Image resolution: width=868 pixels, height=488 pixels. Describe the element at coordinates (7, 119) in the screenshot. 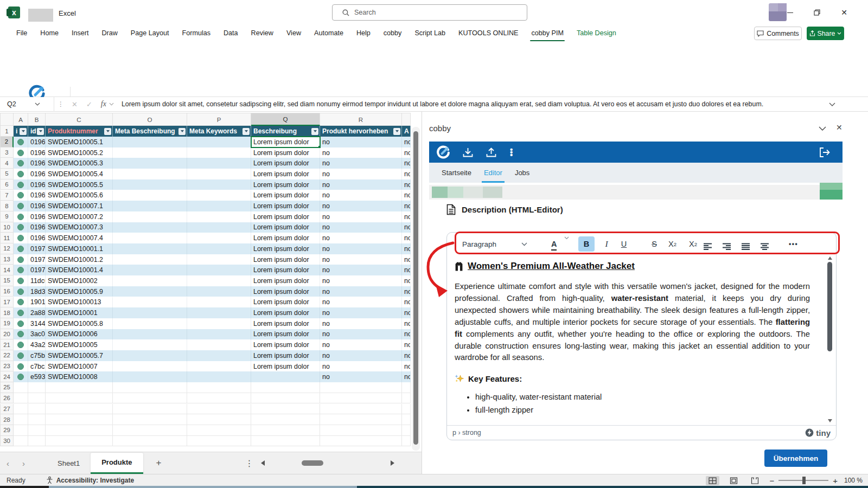

I see `select-all-corner` at that location.